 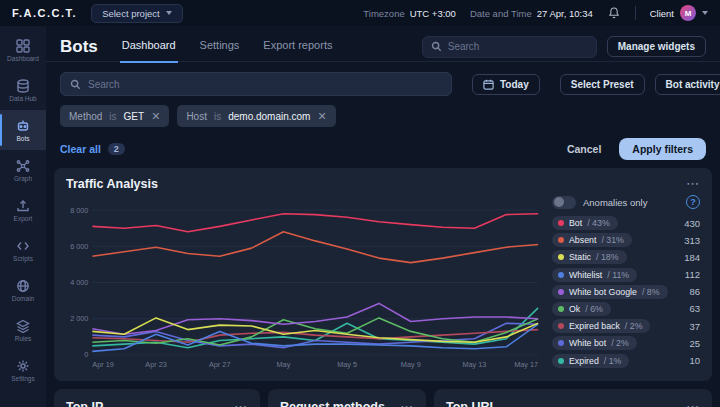 What do you see at coordinates (662, 149) in the screenshot?
I see `apply-filters-button: Apply filters` at bounding box center [662, 149].